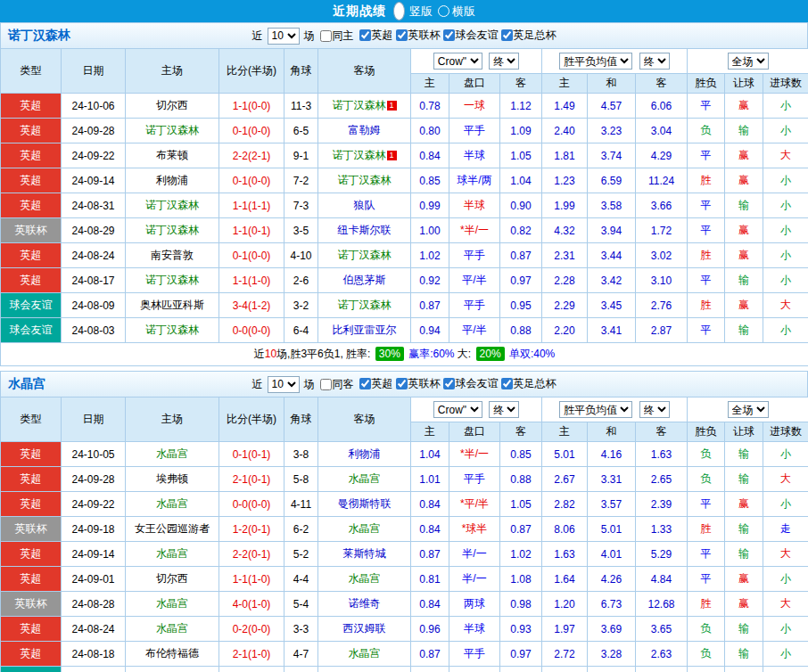 Image resolution: width=808 pixels, height=672 pixels. Describe the element at coordinates (365, 455) in the screenshot. I see `cell-away-team: 利物浦` at that location.